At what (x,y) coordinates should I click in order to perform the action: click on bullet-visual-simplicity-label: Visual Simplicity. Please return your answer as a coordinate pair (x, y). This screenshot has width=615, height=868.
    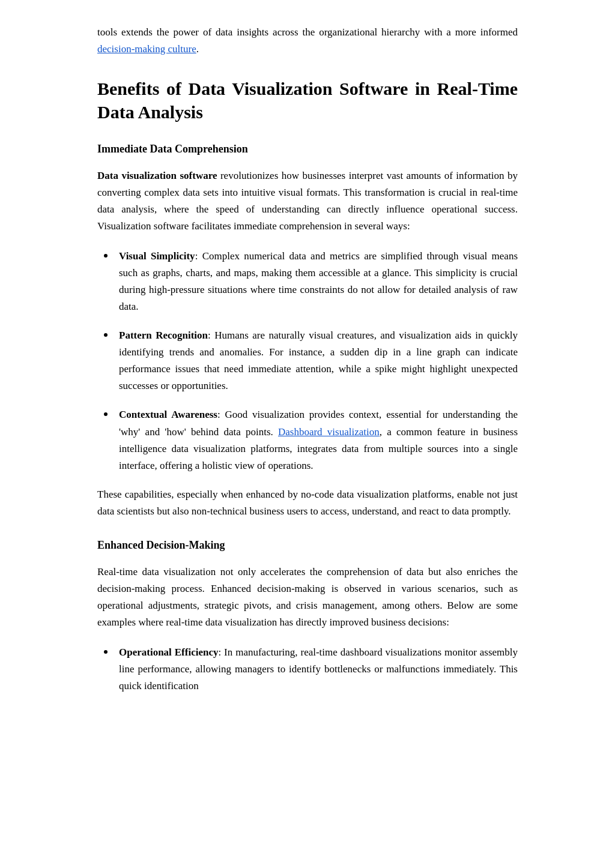
    Looking at the image, I should click on (157, 256).